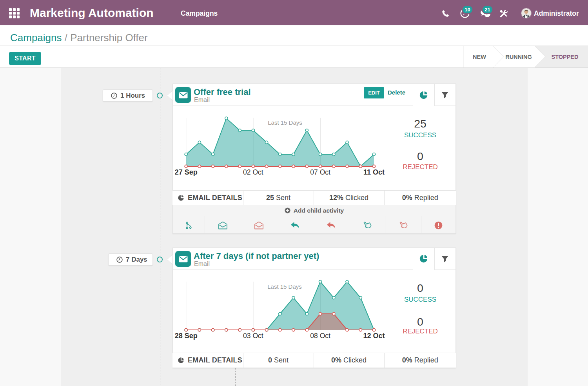 Image resolution: width=588 pixels, height=386 pixels. What do you see at coordinates (186, 172) in the screenshot?
I see `svg-text: 27 Sep` at bounding box center [186, 172].